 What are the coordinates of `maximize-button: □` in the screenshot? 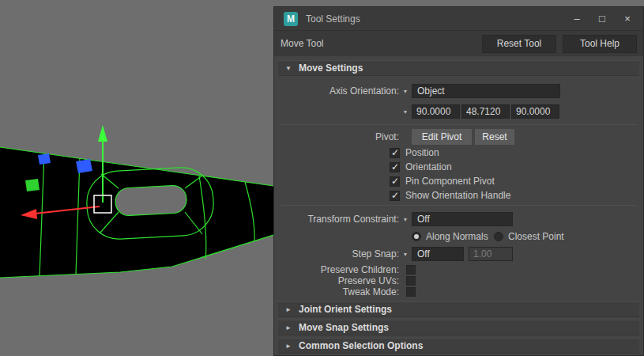 It's located at (602, 19).